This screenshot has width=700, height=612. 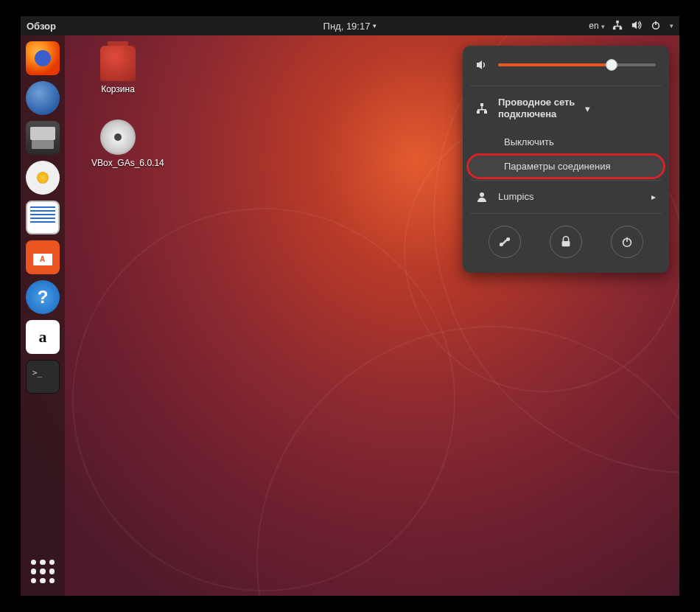 I want to click on network-section-header: Проводное сеть подключена ▾, so click(x=566, y=109).